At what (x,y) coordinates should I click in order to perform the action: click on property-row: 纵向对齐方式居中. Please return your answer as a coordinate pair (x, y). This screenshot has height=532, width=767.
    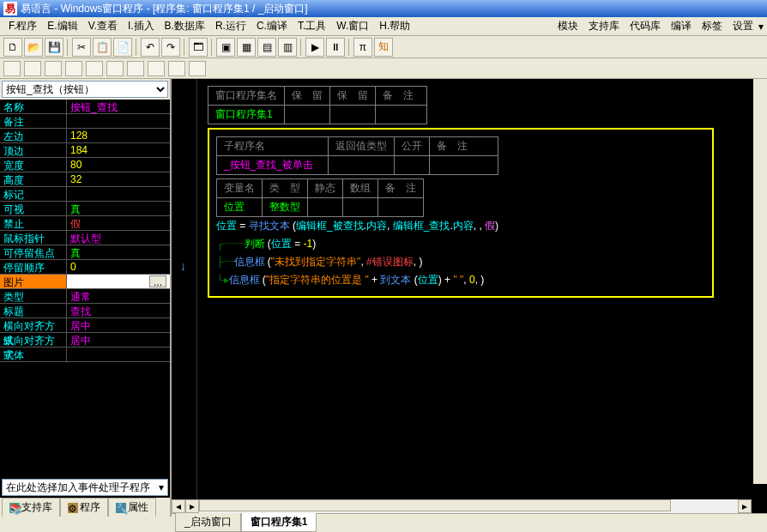
    Looking at the image, I should click on (85, 340).